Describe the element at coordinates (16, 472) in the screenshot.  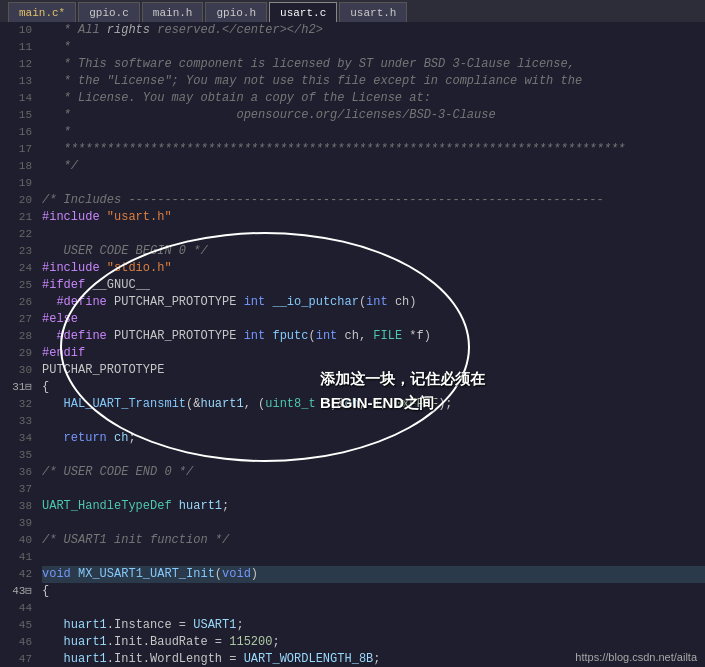
I see `line-num-36: 36` at that location.